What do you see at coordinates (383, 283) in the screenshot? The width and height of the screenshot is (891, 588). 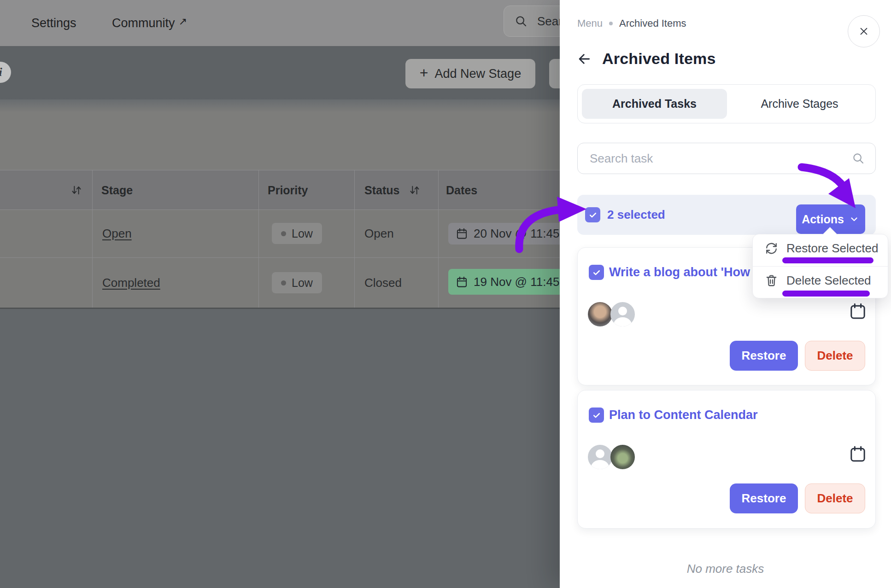 I see `status-cell: Closed` at bounding box center [383, 283].